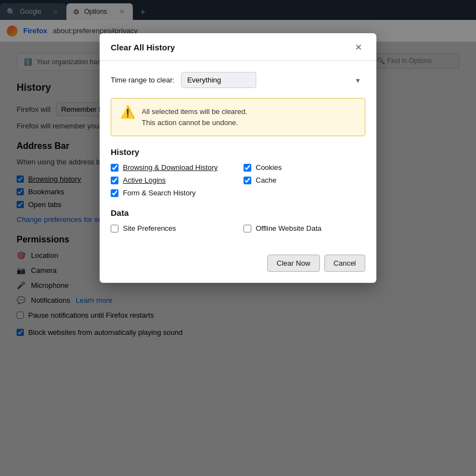  Describe the element at coordinates (359, 48) in the screenshot. I see `modal-close-button: ✕` at that location.